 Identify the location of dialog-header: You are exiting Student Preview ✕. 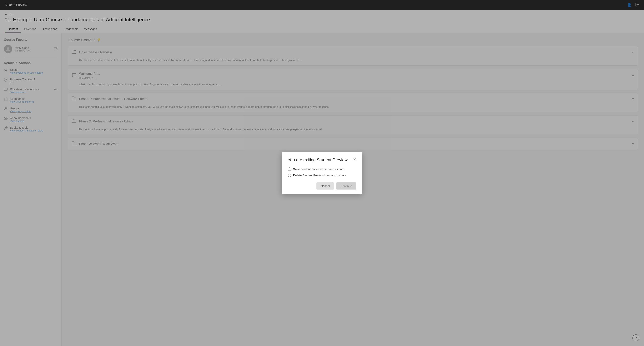
(322, 160).